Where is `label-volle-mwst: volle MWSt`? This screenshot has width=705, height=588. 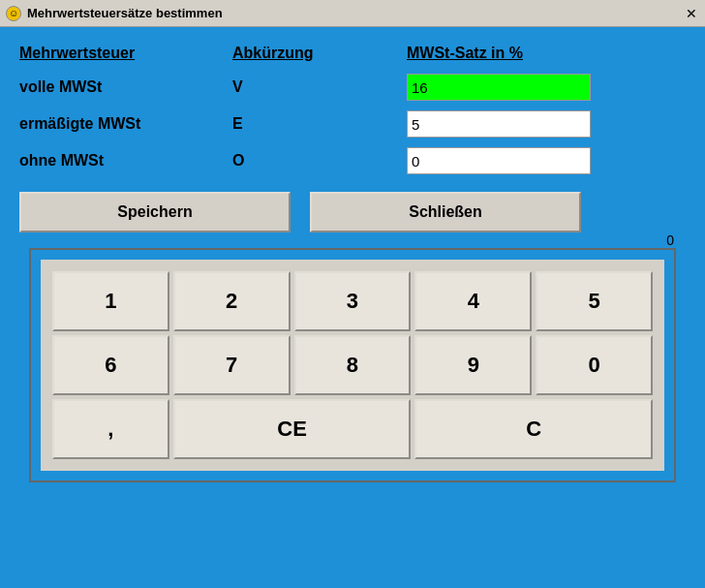
label-volle-mwst: volle MWSt is located at coordinates (126, 87).